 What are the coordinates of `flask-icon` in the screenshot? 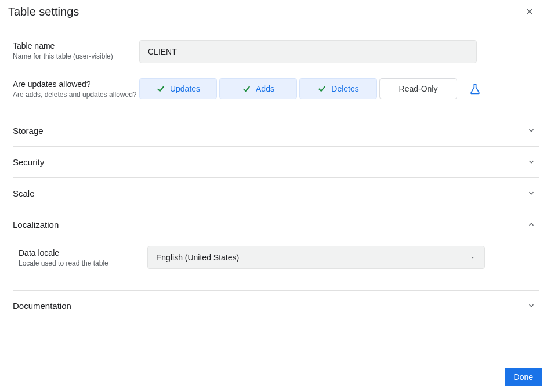 It's located at (475, 89).